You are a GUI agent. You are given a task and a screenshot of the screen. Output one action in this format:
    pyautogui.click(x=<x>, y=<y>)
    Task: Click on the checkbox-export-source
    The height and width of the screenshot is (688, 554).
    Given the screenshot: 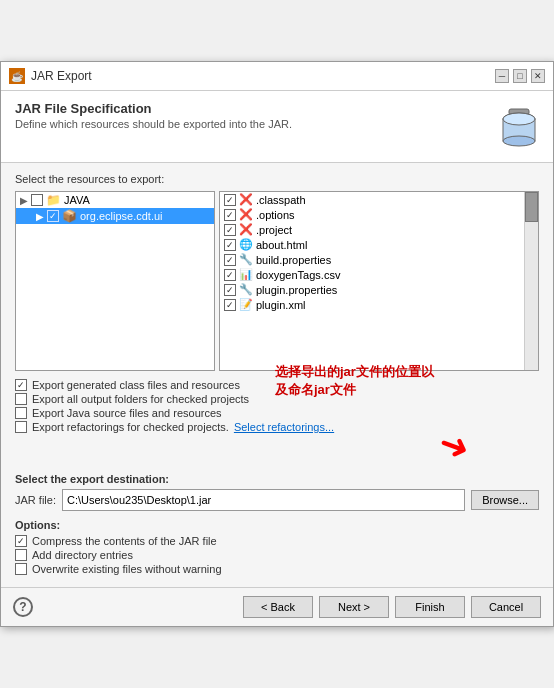 What is the action you would take?
    pyautogui.click(x=21, y=413)
    